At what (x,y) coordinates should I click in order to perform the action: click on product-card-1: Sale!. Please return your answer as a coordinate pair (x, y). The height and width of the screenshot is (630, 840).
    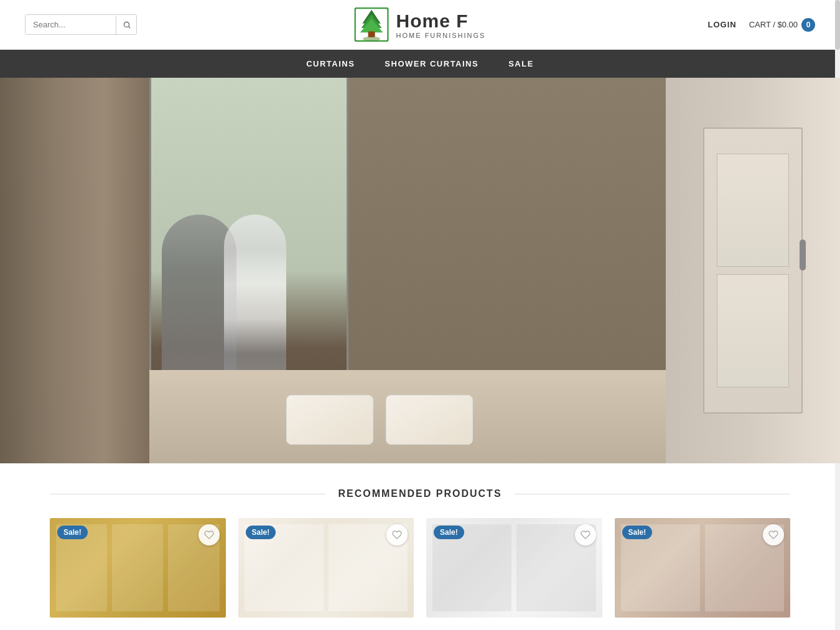
    Looking at the image, I should click on (138, 568).